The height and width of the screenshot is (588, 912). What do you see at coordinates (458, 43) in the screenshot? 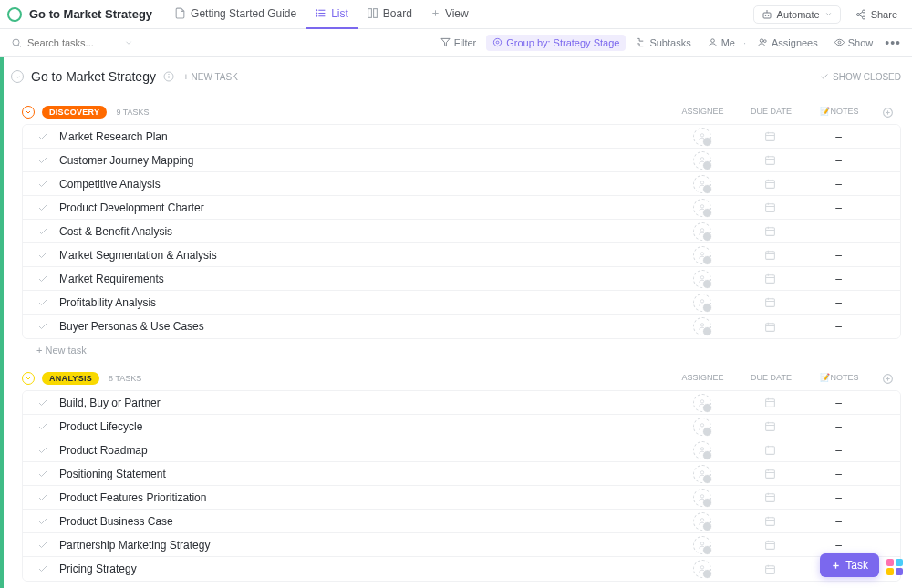
I see `filter-button: Filter` at bounding box center [458, 43].